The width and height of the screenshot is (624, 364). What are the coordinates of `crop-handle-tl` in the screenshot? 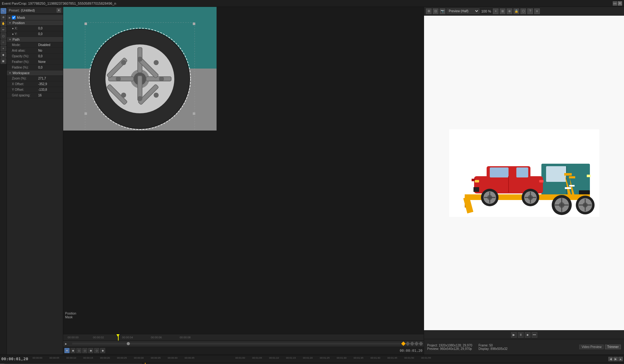 It's located at (86, 24).